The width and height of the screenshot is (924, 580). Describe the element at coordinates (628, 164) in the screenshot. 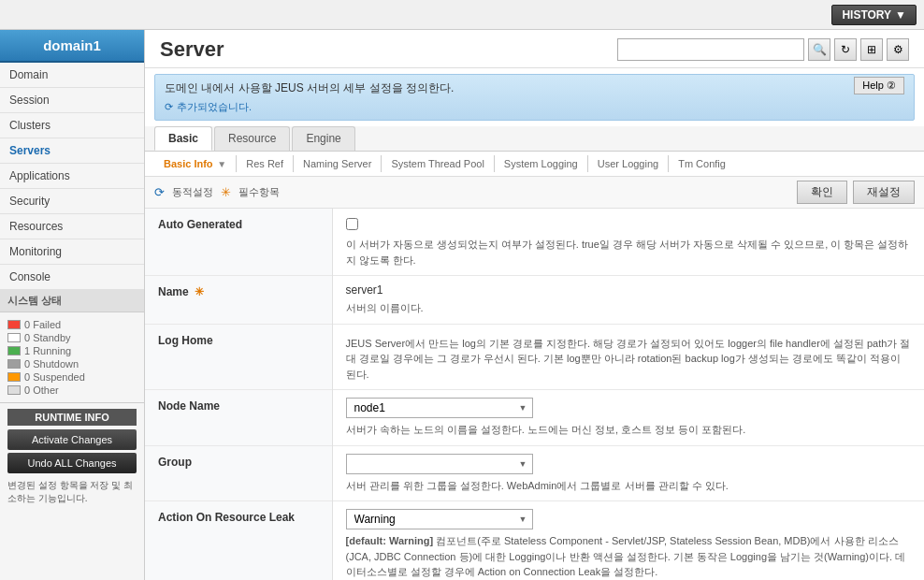

I see `sub-tab-user-logging: User Logging` at that location.